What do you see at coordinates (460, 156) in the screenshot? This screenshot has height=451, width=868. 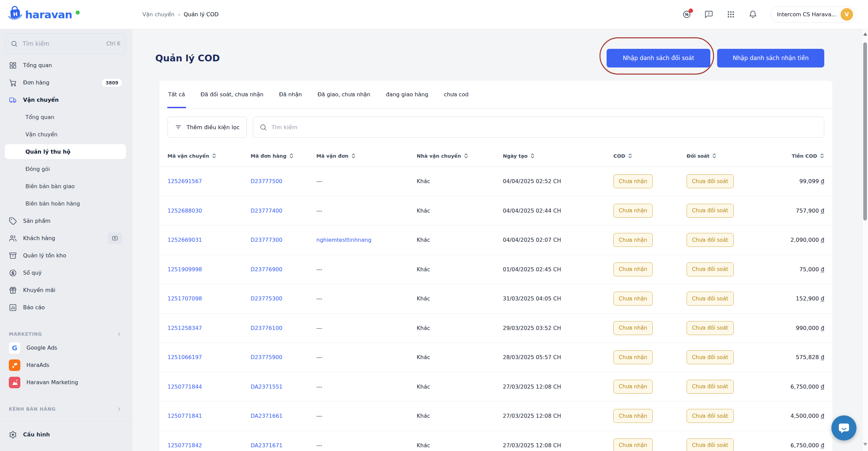 I see `column-header-nha-van-chuyen: Nhà vận chuyển` at bounding box center [460, 156].